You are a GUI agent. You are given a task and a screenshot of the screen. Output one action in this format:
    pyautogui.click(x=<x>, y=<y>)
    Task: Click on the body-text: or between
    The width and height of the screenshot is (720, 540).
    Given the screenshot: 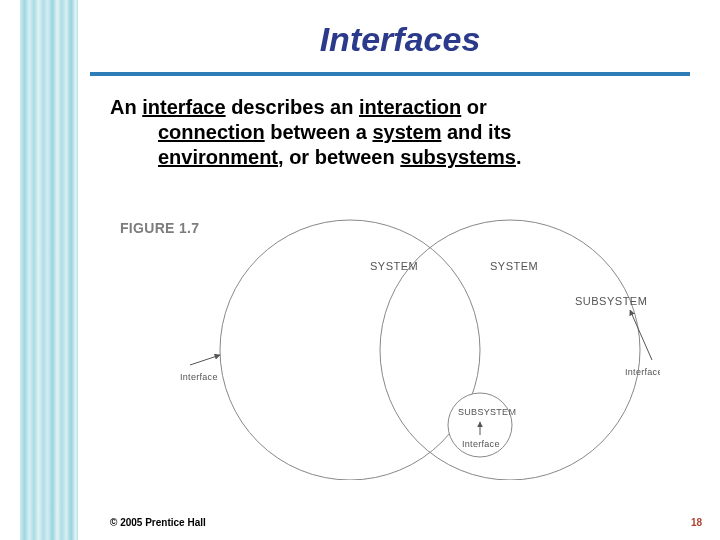 What is the action you would take?
    pyautogui.click(x=342, y=157)
    